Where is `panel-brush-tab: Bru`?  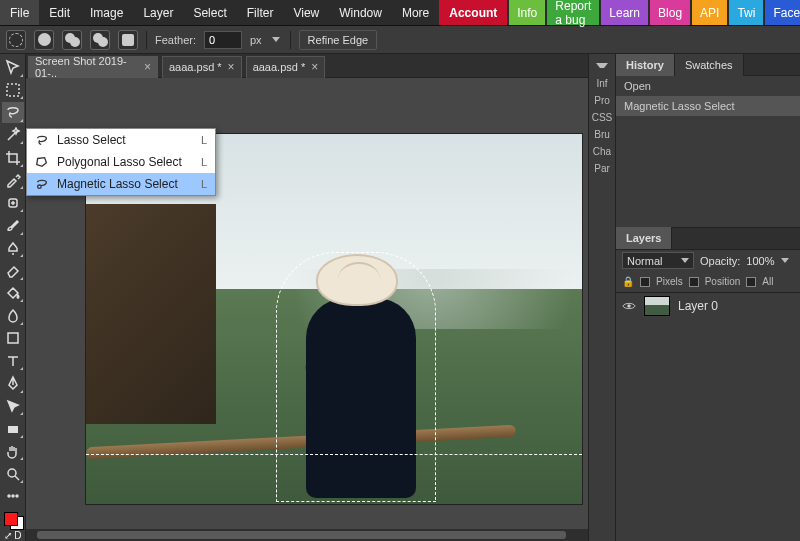 panel-brush-tab: Bru is located at coordinates (602, 134).